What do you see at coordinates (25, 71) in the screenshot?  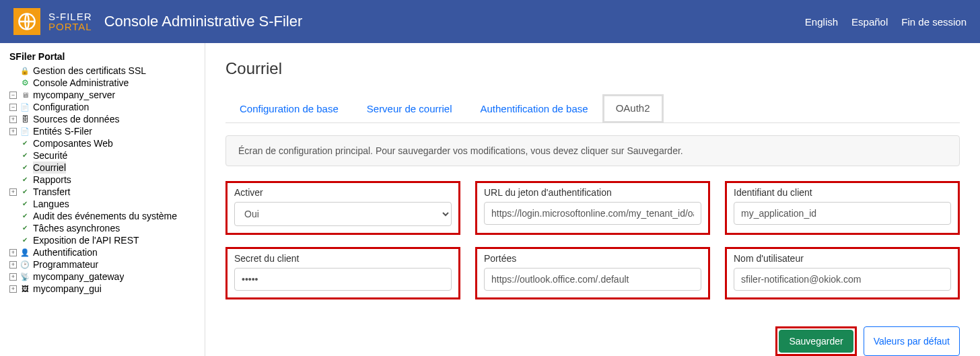 I see `cert-icon` at bounding box center [25, 71].